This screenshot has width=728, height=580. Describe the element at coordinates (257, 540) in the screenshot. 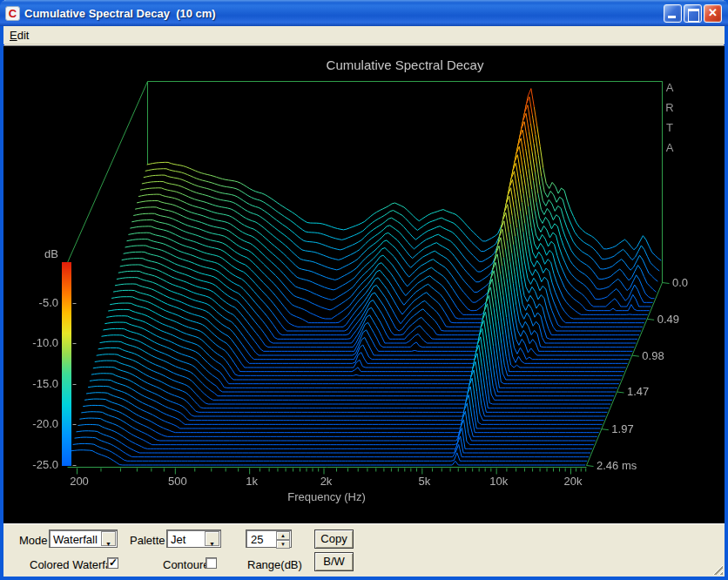

I see `range-value: 25` at that location.